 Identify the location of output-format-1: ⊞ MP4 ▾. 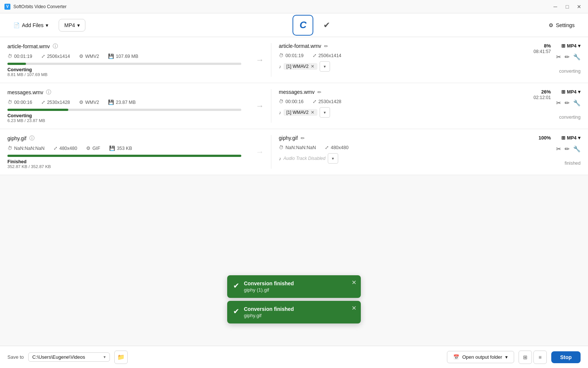
(571, 46).